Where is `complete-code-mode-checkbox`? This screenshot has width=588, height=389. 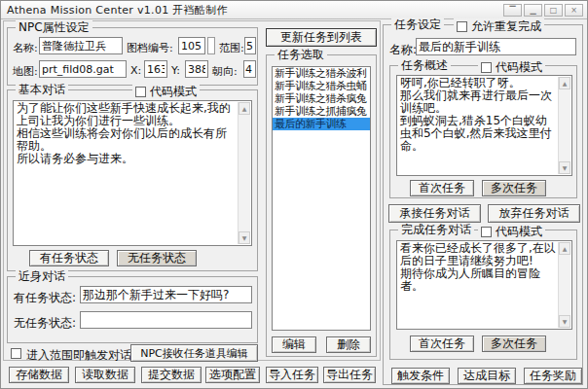
complete-code-mode-checkbox is located at coordinates (487, 231).